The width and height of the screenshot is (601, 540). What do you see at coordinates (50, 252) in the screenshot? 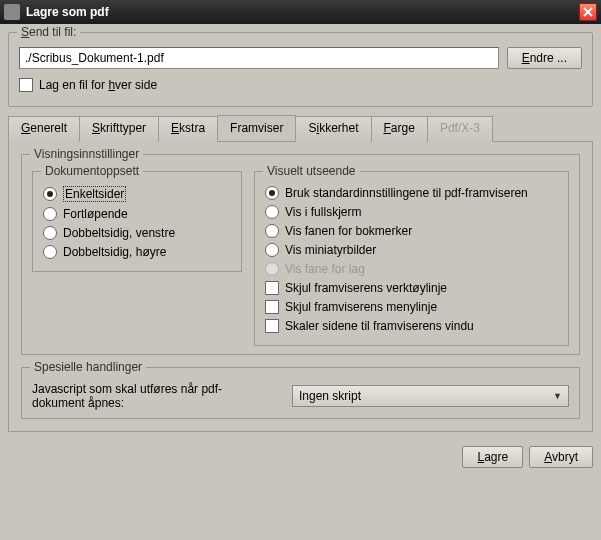
I see `layout-double-right-radio` at bounding box center [50, 252].